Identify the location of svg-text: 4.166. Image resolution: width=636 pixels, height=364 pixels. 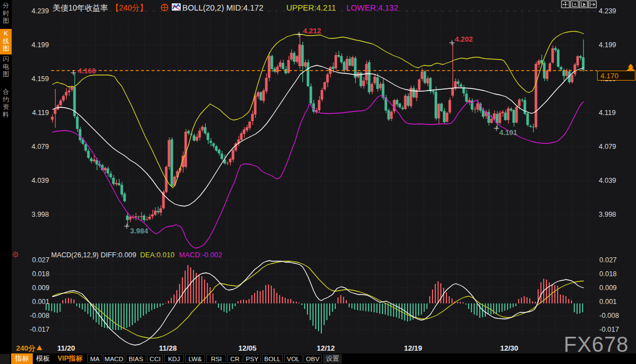
(87, 71).